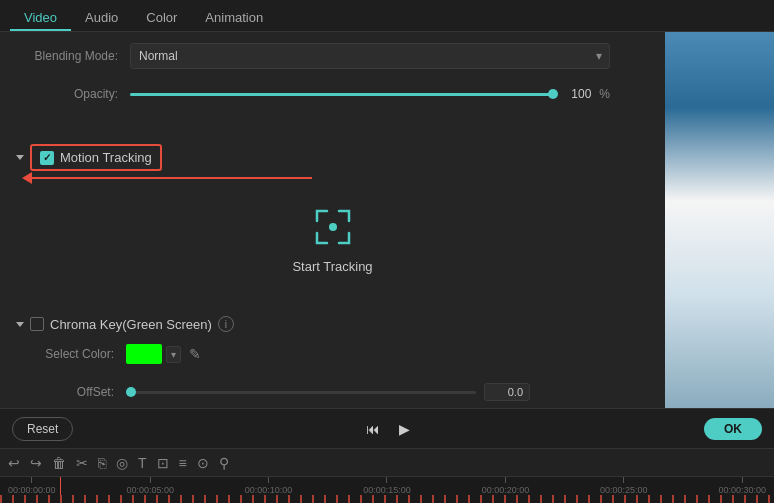 The image size is (774, 503). I want to click on undo-icon: ↩, so click(14, 463).